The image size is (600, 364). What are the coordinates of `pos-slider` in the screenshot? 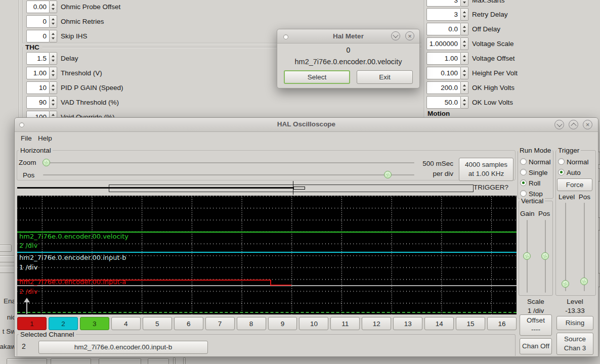 It's located at (229, 175).